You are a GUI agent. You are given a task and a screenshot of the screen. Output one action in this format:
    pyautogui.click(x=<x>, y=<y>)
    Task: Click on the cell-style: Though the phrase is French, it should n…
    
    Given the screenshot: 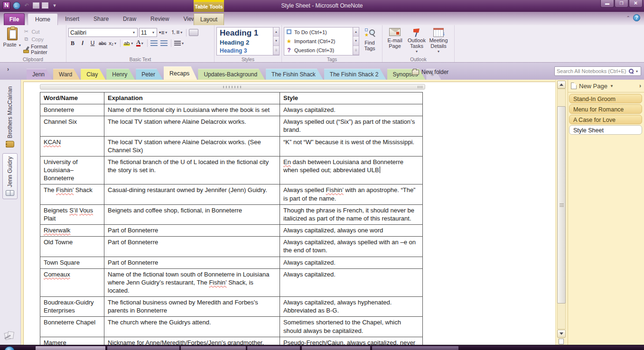 What is the action you would take?
    pyautogui.click(x=351, y=214)
    